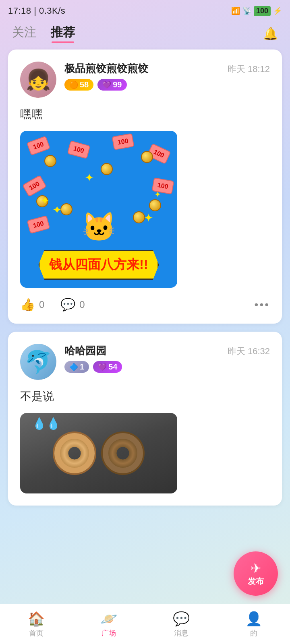  Describe the element at coordinates (278, 11) in the screenshot. I see `charging-icon: ⚡` at that location.